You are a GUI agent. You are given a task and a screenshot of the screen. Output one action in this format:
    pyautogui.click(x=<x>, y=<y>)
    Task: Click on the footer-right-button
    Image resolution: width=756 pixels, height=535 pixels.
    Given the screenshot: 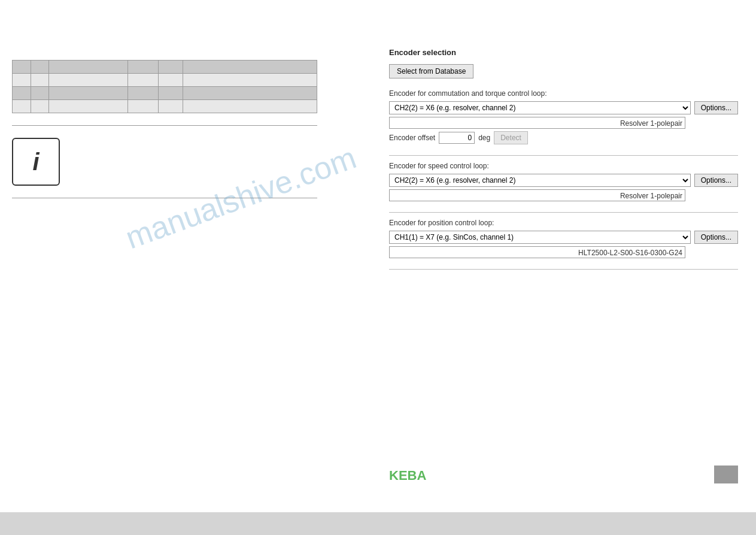 What is the action you would take?
    pyautogui.click(x=726, y=474)
    